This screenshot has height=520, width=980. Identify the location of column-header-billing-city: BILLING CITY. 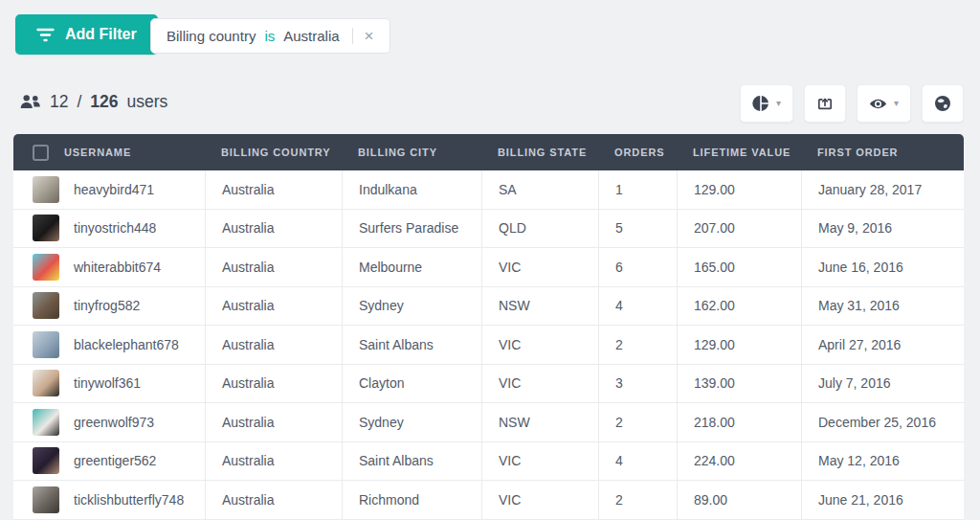
(412, 152).